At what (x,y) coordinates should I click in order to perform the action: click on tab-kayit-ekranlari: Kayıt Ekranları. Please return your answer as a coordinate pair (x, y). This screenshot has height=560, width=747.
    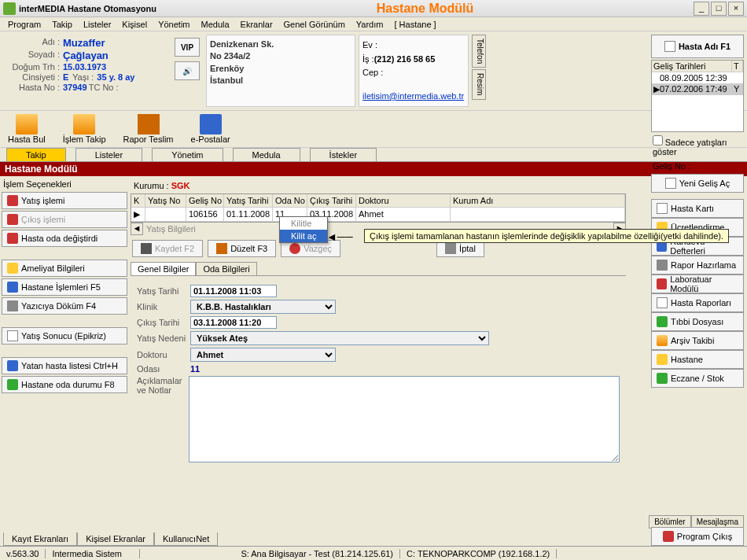
    Looking at the image, I should click on (40, 540).